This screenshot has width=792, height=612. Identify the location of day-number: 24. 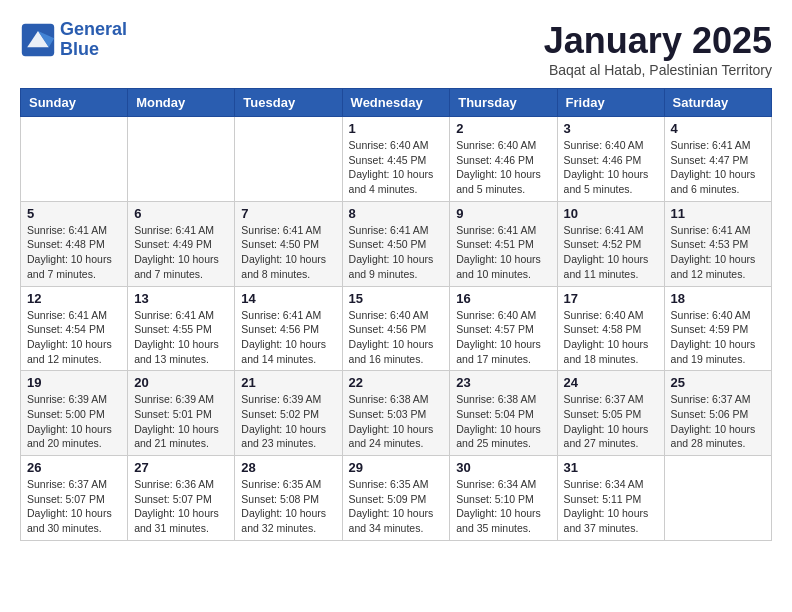
(611, 382).